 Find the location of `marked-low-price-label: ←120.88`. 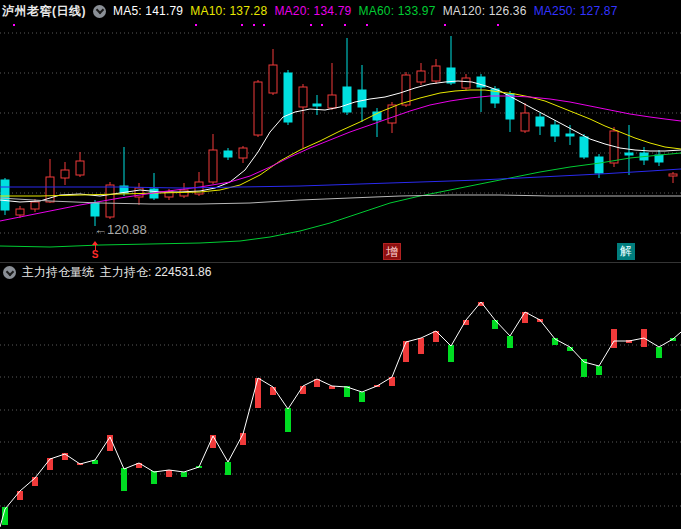

marked-low-price-label: ←120.88 is located at coordinates (120, 230).